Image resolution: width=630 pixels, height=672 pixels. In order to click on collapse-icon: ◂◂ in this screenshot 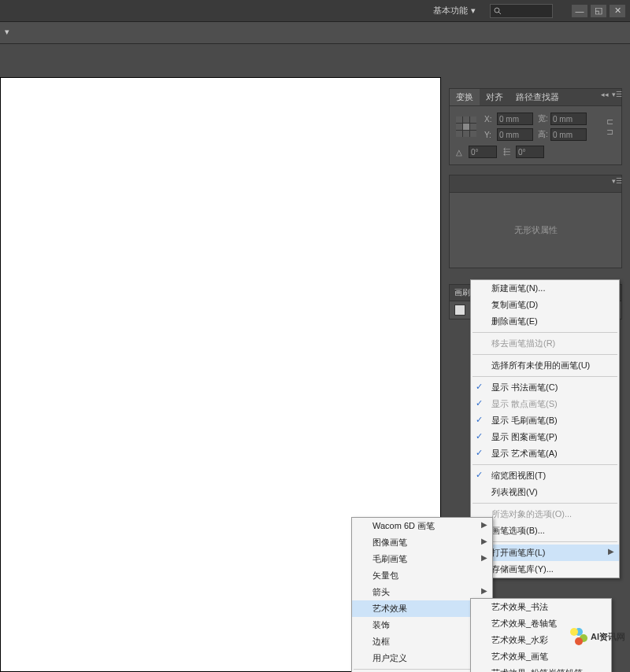, I will do `click(605, 94)`.